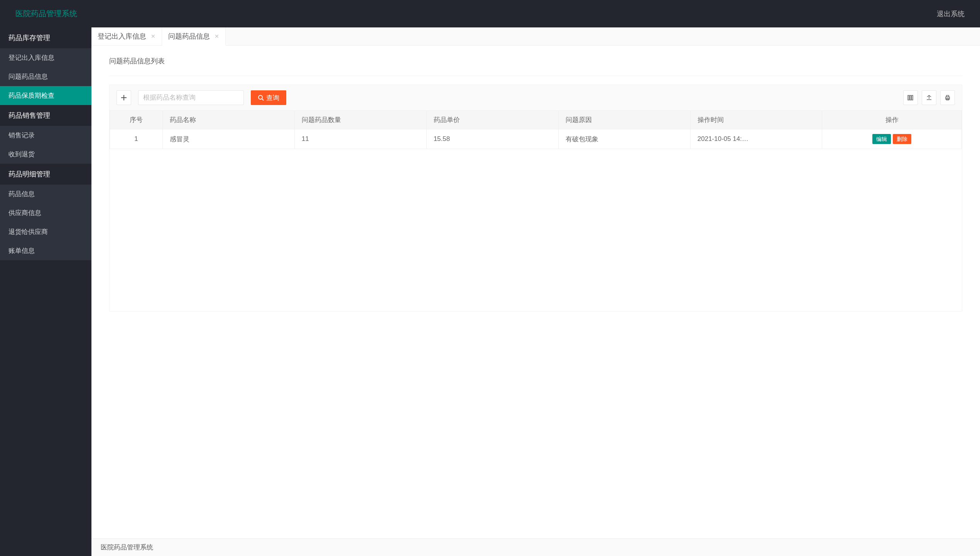 This screenshot has width=980, height=556. Describe the element at coordinates (536, 120) in the screenshot. I see `table-header-row: 序号 药品名称 问题药品数量 药品单价 问题原因 操作时间 操作` at that location.